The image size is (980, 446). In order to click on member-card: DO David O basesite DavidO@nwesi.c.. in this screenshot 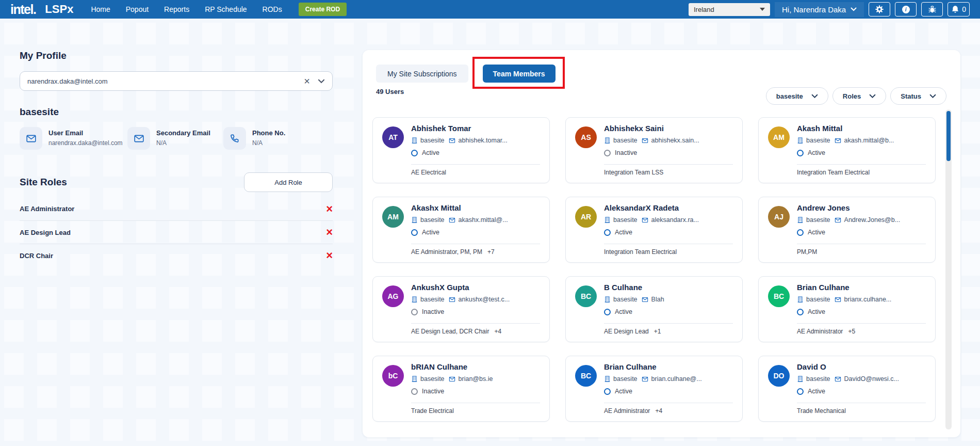, I will do `click(847, 389)`.